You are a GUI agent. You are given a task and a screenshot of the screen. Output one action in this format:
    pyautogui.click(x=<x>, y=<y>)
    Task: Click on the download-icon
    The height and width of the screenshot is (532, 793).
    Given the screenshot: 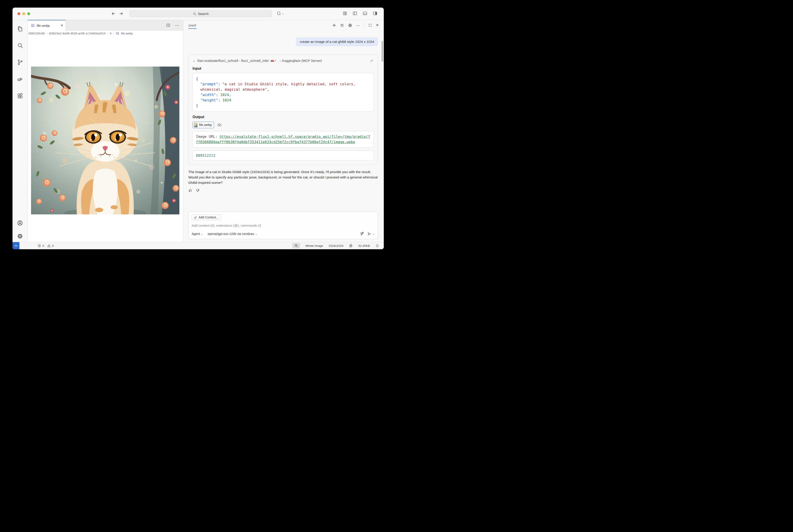 What is the action you would take?
    pyautogui.click(x=220, y=125)
    